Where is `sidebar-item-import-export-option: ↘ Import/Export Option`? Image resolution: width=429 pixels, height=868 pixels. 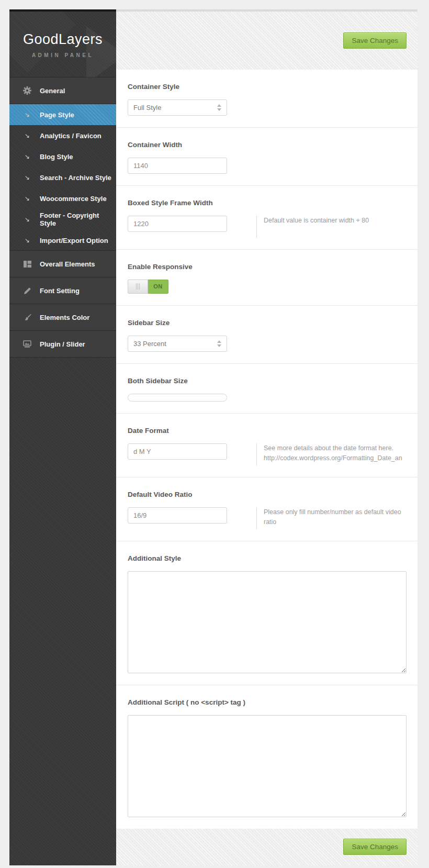
sidebar-item-import-export-option: ↘ Import/Export Option is located at coordinates (63, 240).